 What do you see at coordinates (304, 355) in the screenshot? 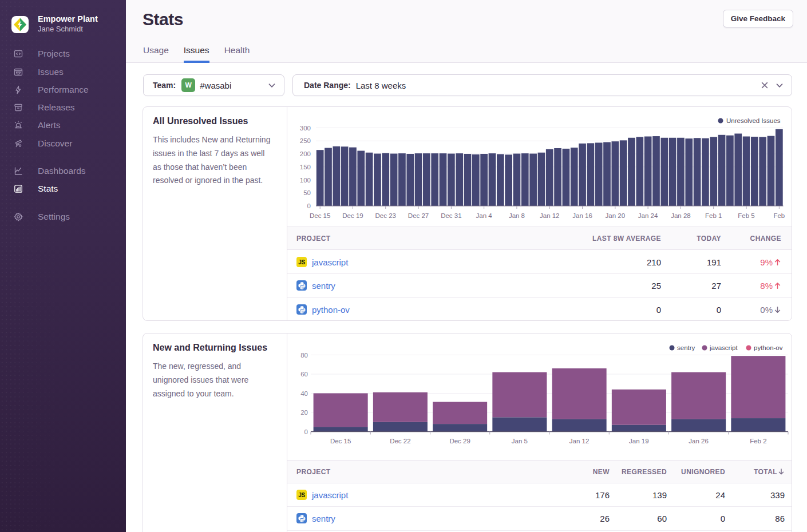
I see `svg-text: 80` at bounding box center [304, 355].